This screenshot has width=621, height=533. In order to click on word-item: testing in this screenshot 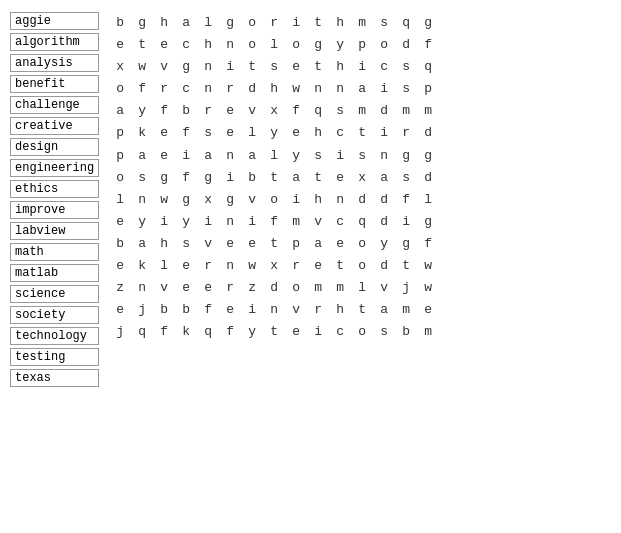, I will do `click(54, 357)`.